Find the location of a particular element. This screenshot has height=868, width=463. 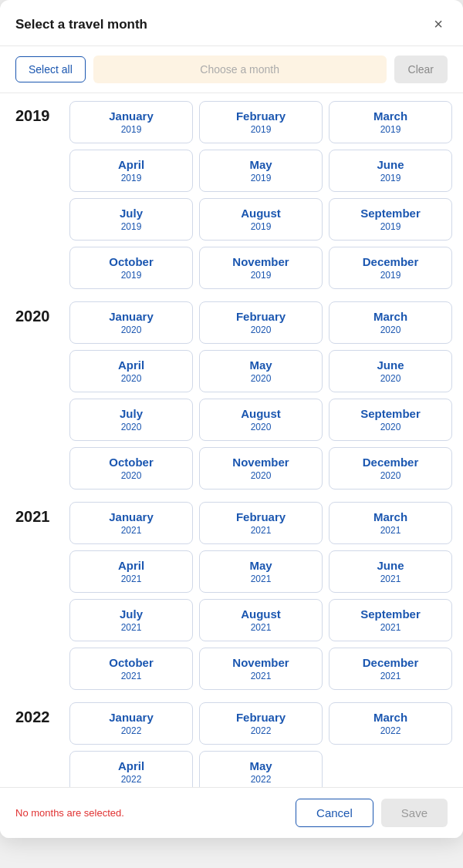

month-name-label: November is located at coordinates (261, 463).